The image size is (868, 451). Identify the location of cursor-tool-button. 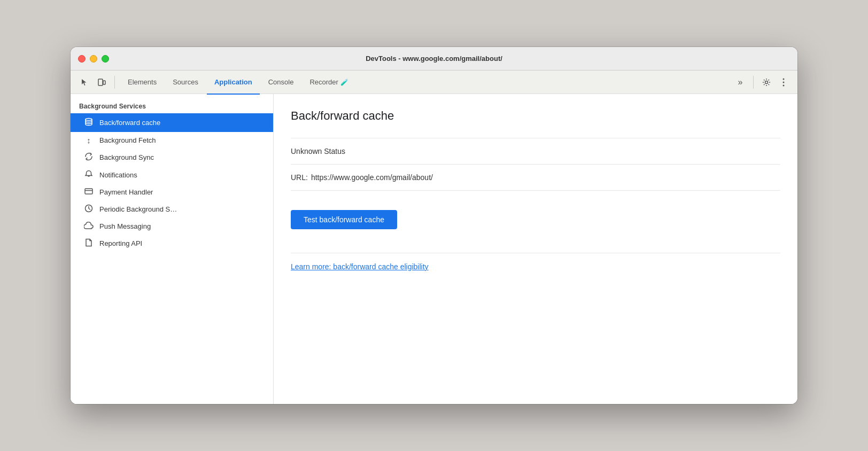
(84, 82).